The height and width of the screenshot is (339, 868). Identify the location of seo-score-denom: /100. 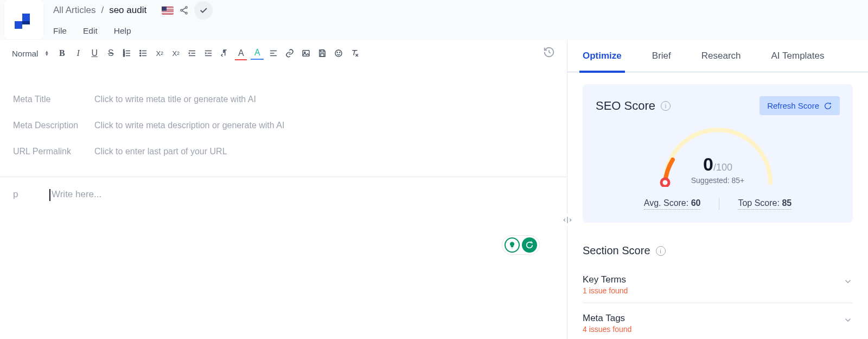
(723, 167).